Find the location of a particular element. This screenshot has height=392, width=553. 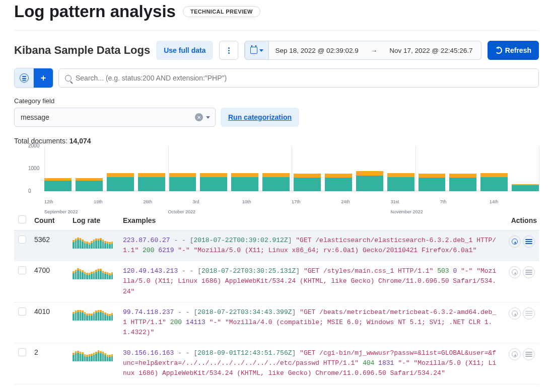

field-stats-button is located at coordinates (229, 50).